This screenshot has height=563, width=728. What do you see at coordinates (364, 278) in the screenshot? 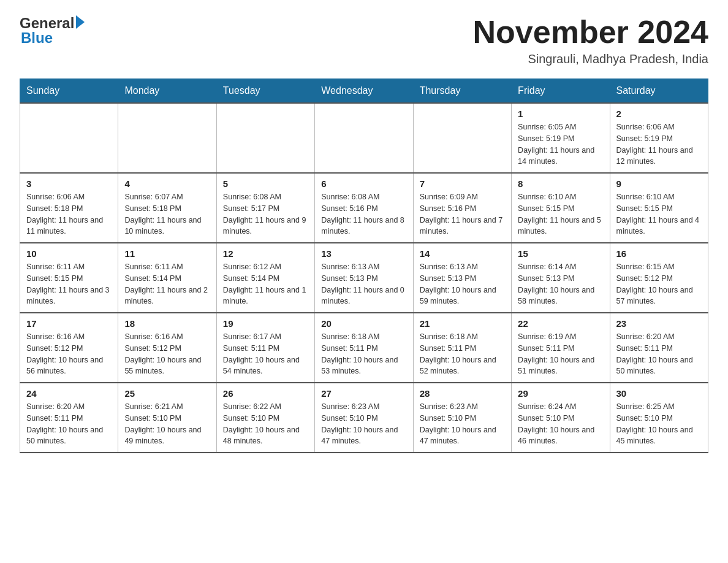
I see `calendar-cell: 13 Sunrise: 6:13 AMSunset: 5:13 PMDaylig…` at bounding box center [364, 278].